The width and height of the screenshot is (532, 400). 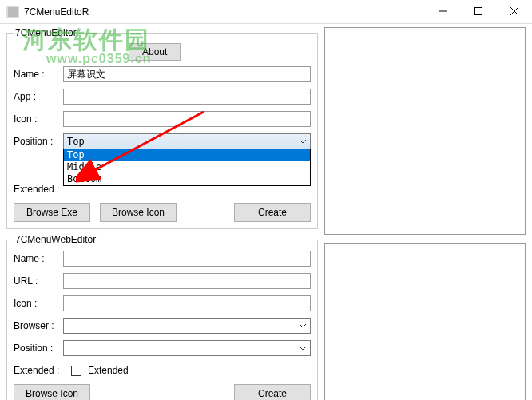 I want to click on name-label: Name :, so click(x=37, y=74).